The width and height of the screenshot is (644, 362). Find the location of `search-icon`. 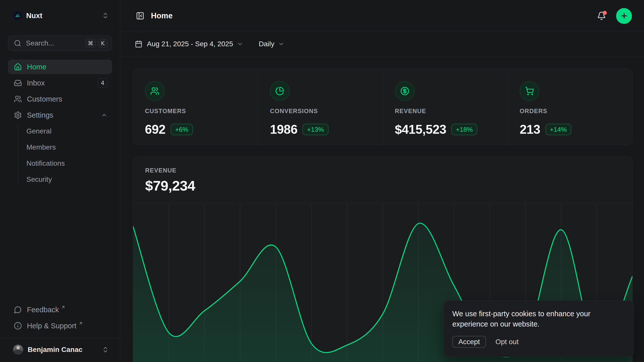

search-icon is located at coordinates (18, 43).